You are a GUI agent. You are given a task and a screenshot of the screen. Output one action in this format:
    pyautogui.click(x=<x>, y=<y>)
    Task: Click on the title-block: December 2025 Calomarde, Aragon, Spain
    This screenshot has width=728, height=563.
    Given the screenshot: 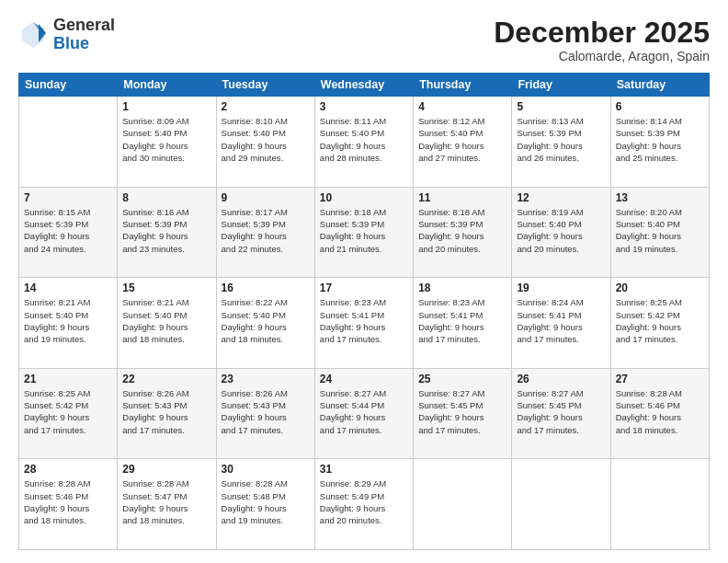 What is the action you would take?
    pyautogui.click(x=601, y=40)
    